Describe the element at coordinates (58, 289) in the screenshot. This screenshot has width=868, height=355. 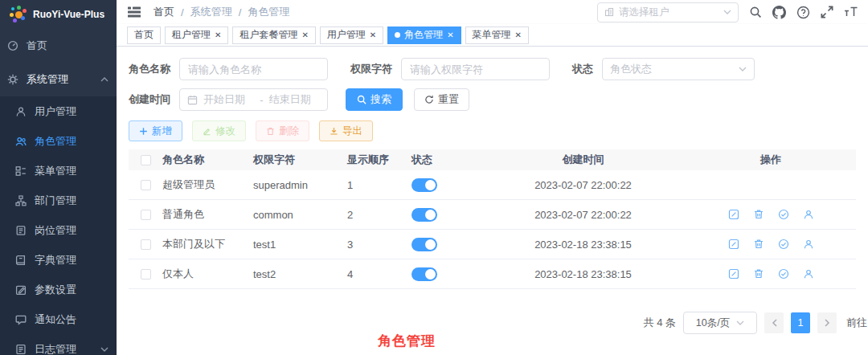
I see `sidebar-item-params: 参数设置` at that location.